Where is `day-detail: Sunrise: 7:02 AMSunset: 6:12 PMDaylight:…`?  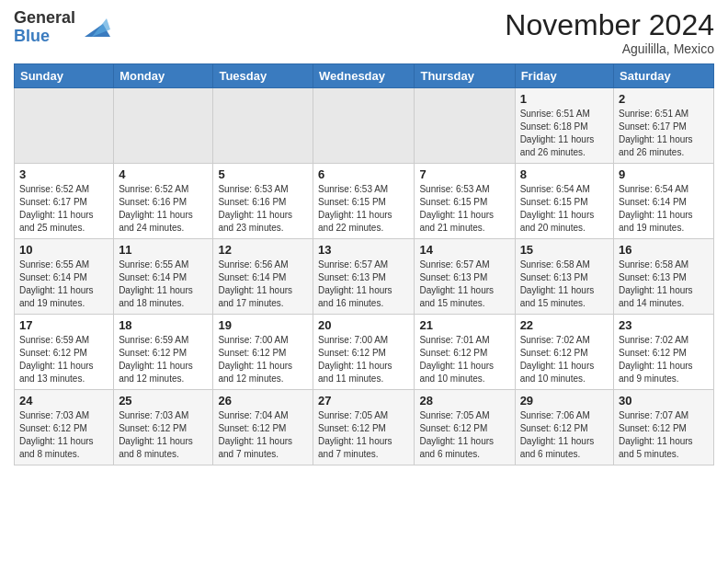
day-detail: Sunrise: 7:02 AMSunset: 6:12 PMDaylight:… is located at coordinates (564, 360).